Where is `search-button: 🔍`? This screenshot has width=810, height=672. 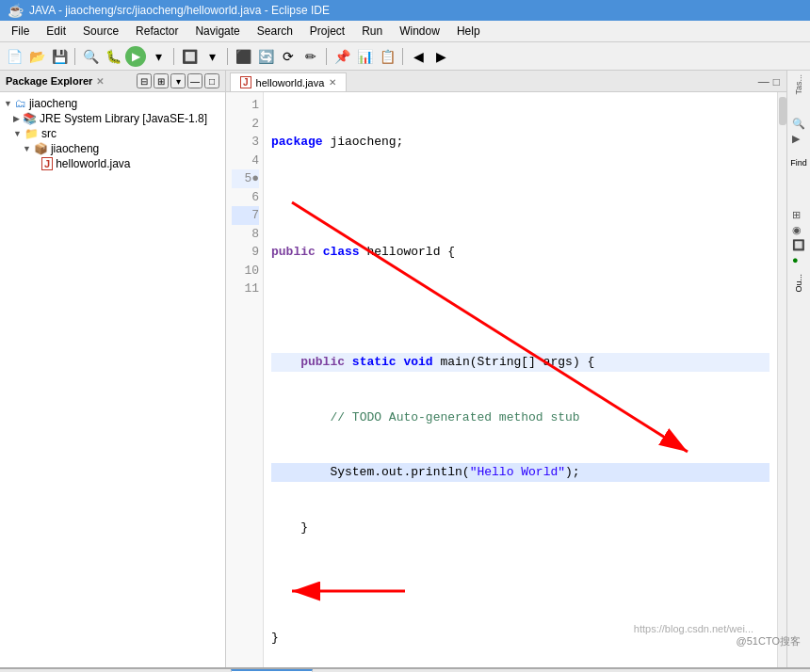 search-button: 🔍 is located at coordinates (90, 56).